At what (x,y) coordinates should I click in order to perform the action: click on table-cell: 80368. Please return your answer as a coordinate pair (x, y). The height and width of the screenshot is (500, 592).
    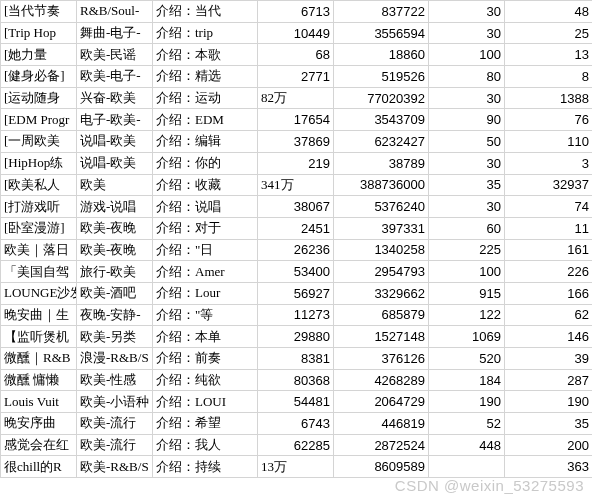
    Looking at the image, I should click on (296, 380).